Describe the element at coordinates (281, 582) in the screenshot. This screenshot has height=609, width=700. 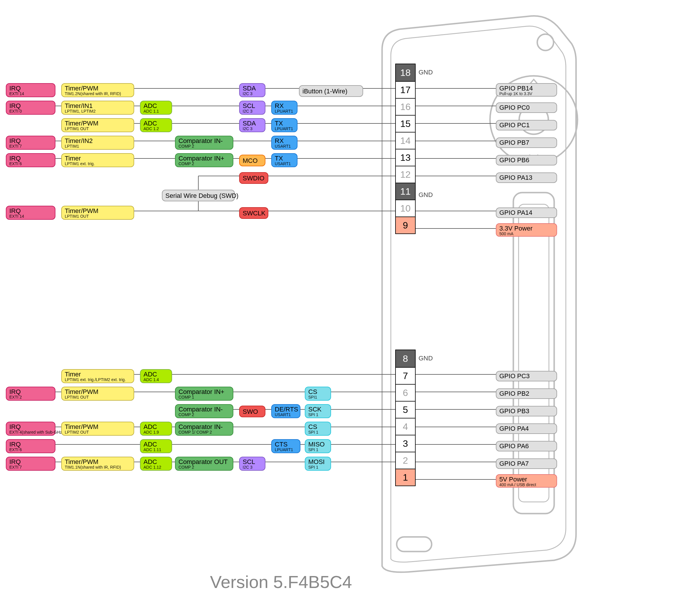
I see `version-text: Version 5.F4B5C4` at that location.